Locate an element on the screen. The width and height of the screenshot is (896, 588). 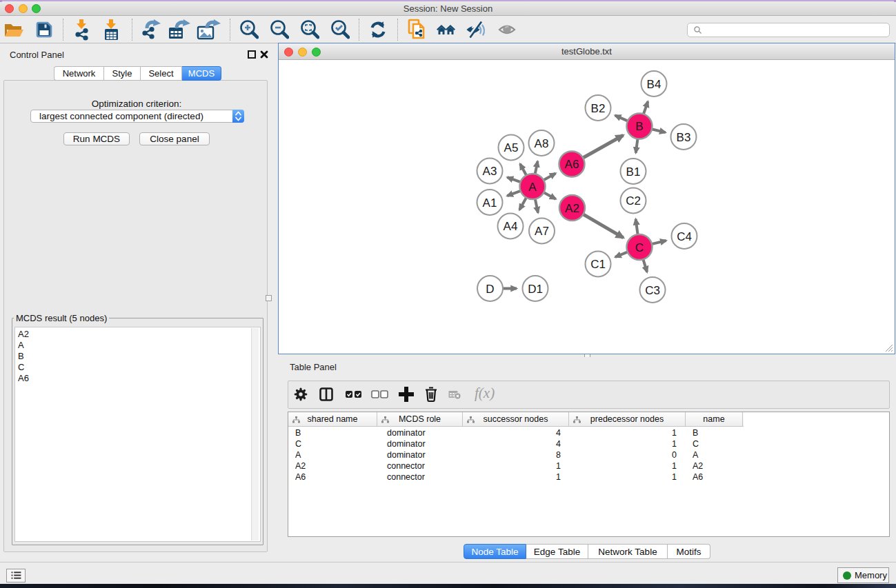
svg-text: A2 is located at coordinates (573, 208).